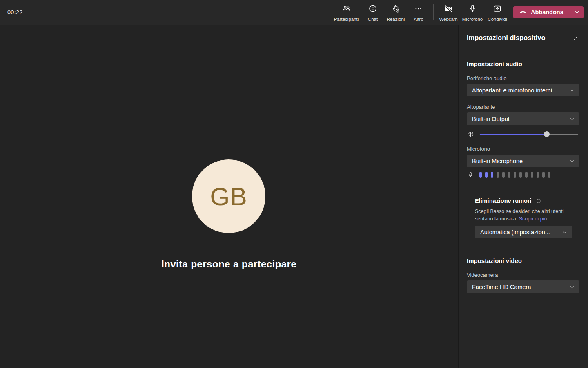  I want to click on participants-label: Partecipanti, so click(346, 19).